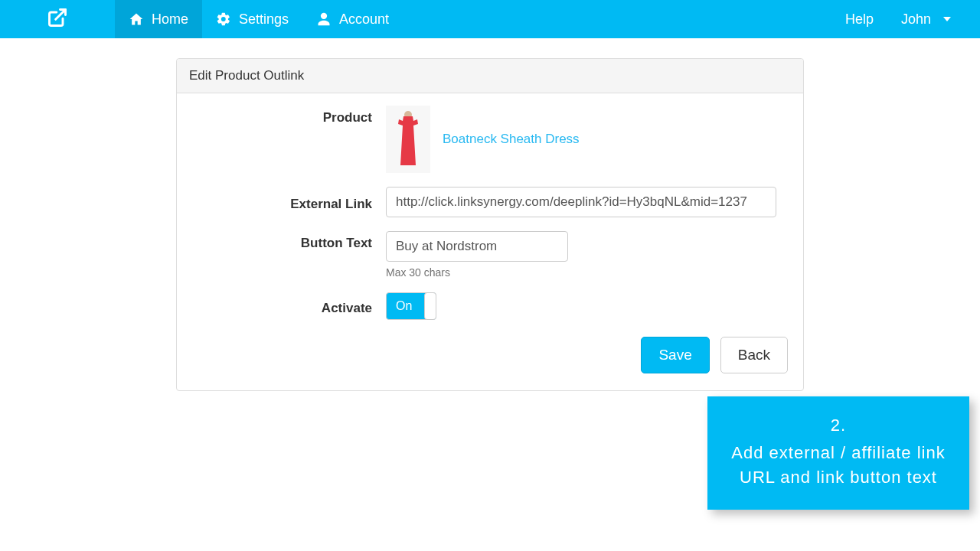 This screenshot has width=980, height=551. I want to click on activate-toggle-label: On, so click(400, 306).